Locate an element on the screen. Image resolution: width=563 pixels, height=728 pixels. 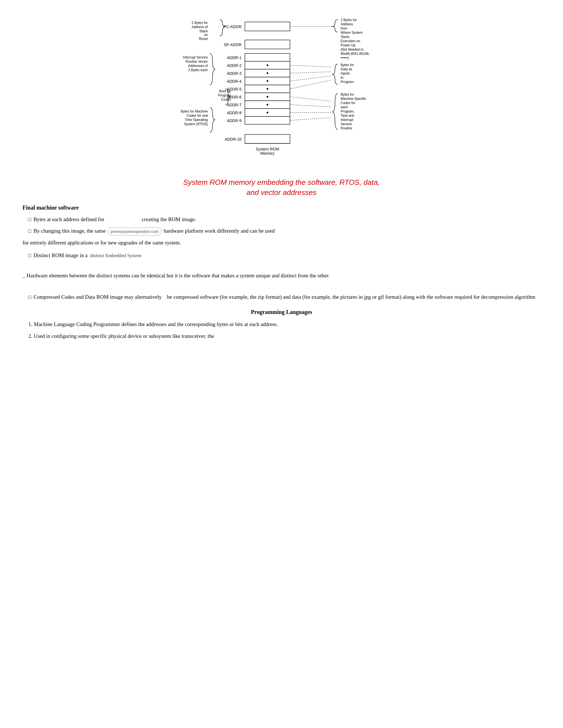
svg-text: ADDR-9 is located at coordinates (234, 121).